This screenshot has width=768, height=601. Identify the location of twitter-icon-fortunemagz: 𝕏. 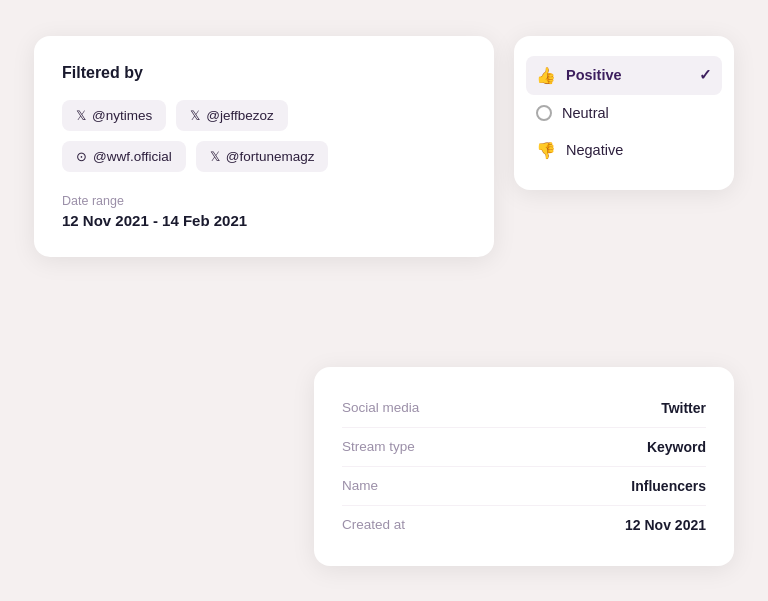
(215, 156).